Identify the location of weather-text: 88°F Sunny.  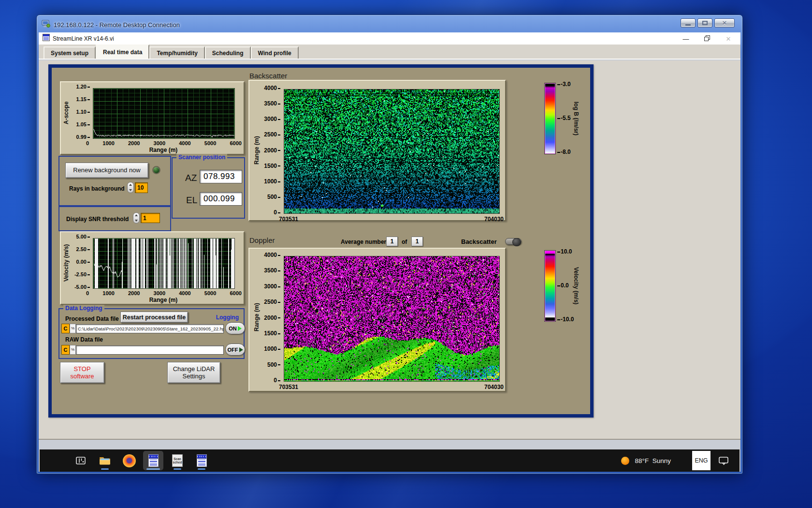
(653, 461).